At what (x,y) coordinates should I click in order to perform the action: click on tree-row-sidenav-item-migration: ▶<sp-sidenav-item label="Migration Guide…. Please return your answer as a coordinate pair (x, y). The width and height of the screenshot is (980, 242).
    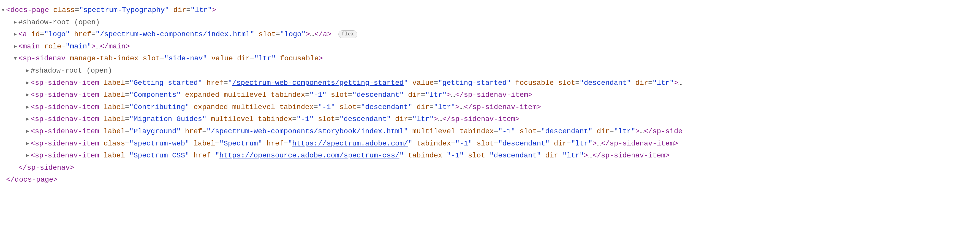
    Looking at the image, I should click on (490, 119).